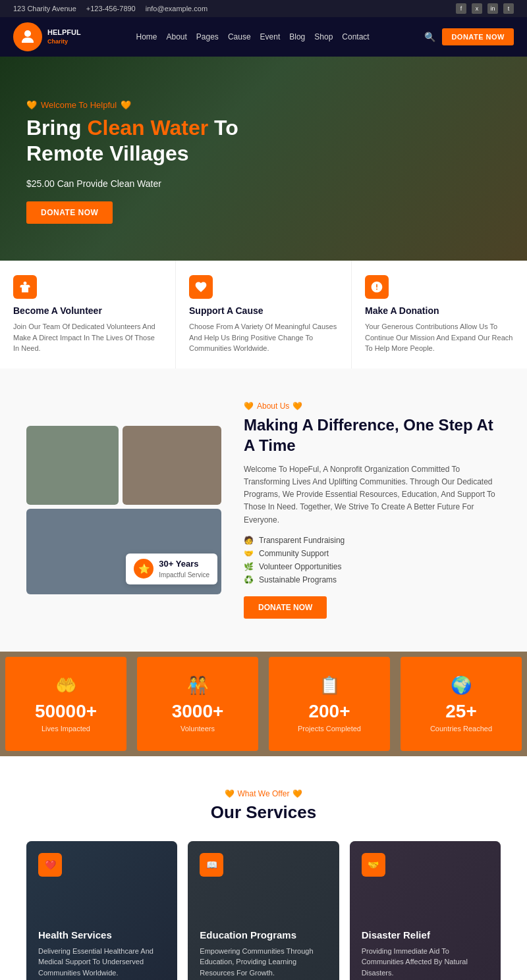 This screenshot has height=980, width=527. What do you see at coordinates (198, 711) in the screenshot?
I see `stat-number-1: 3000+` at bounding box center [198, 711].